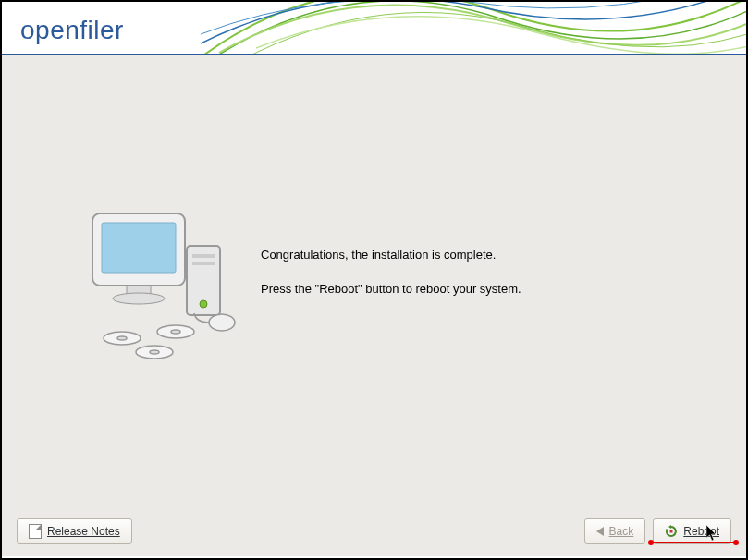  I want to click on computer-illustration, so click(159, 281).